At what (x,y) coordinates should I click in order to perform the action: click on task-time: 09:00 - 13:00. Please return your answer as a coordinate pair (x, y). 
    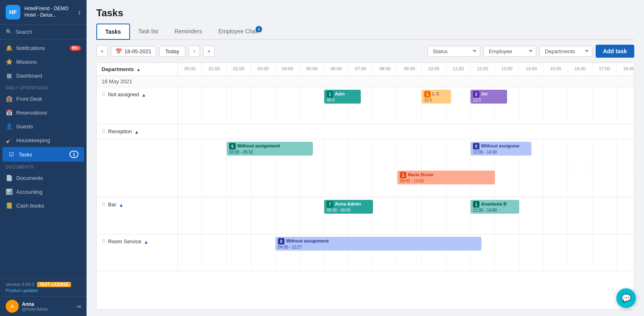
    Looking at the image, I should click on (446, 181).